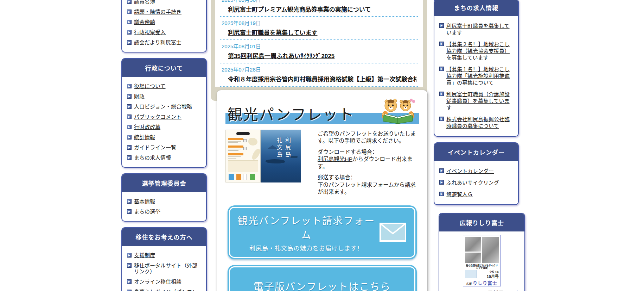 This screenshot has height=291, width=644. What do you see at coordinates (480, 76) in the screenshot?
I see `job-link: 【募集１名！】地域おこし協力隊「観光施設利用推進員」の募集について` at bounding box center [480, 76].